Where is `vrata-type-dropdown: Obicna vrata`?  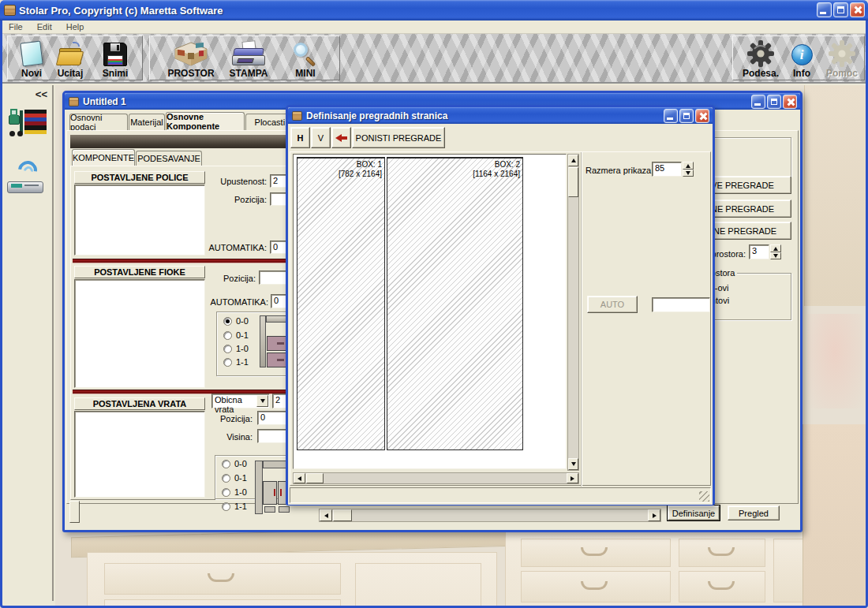 vrata-type-dropdown: Obicna vrata is located at coordinates (241, 401).